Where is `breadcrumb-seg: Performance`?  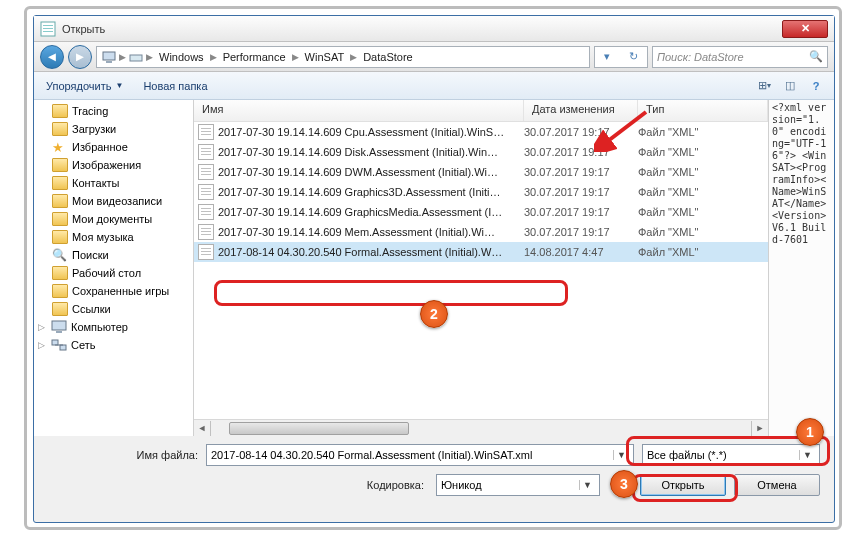
breadcrumb-seg: Performance is located at coordinates (254, 57).